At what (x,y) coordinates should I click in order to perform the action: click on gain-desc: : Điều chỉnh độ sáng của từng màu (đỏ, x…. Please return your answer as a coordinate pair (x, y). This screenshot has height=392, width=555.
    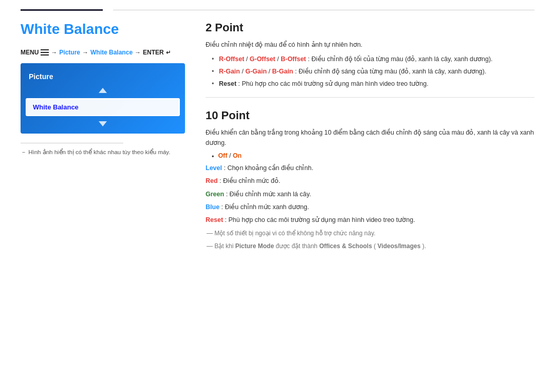
    Looking at the image, I should click on (391, 71).